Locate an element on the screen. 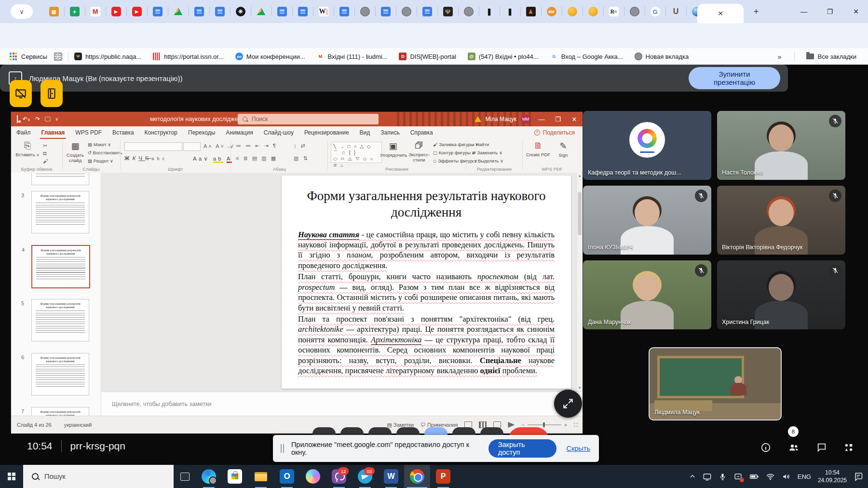  ppt-account: Міла Мацук ММ is located at coordinates (502, 119).